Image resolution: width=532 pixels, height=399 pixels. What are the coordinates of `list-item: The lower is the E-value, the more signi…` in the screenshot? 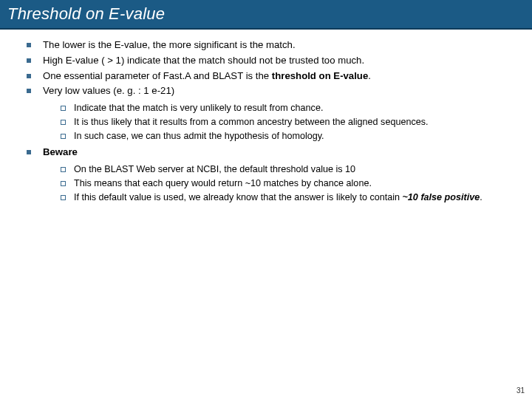 It's located at (267, 45).